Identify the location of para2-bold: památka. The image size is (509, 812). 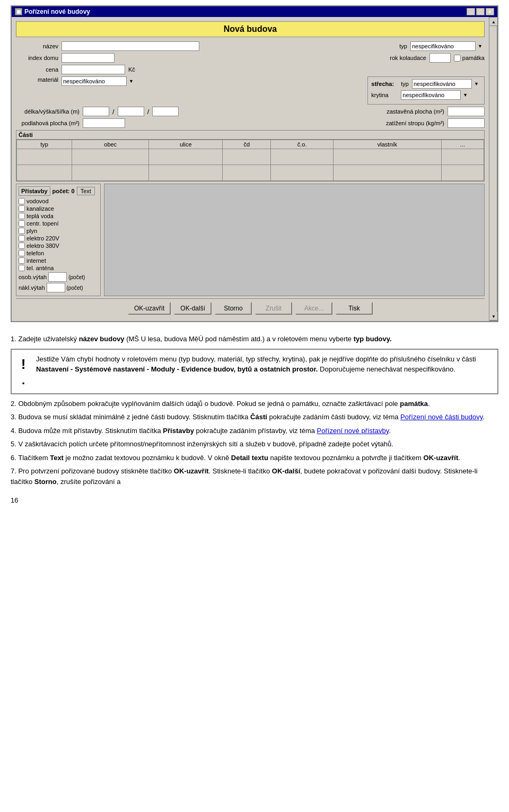
(414, 403).